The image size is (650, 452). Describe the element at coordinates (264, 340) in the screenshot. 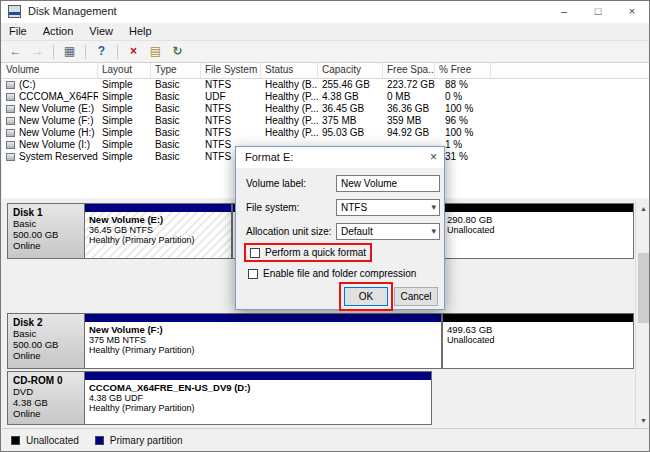

I see `partition-detail: 375 MB NTFS` at that location.